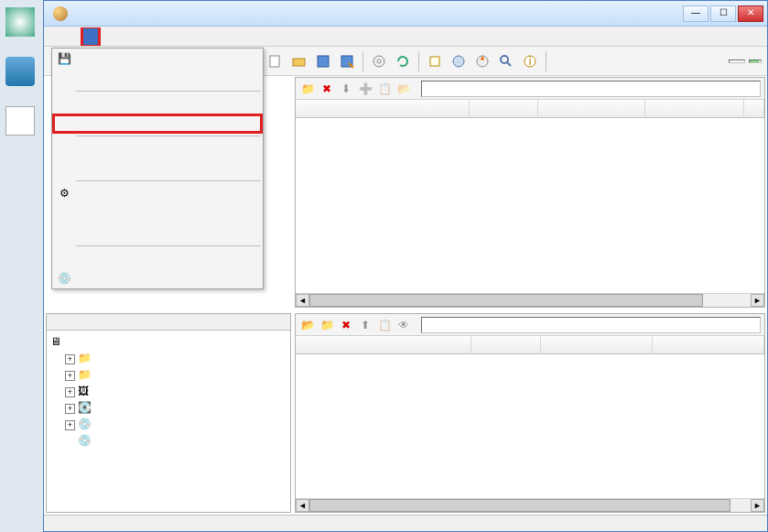 This screenshot has width=768, height=532. Describe the element at coordinates (347, 61) in the screenshot. I see `toolbar-saveas-icon` at that location.